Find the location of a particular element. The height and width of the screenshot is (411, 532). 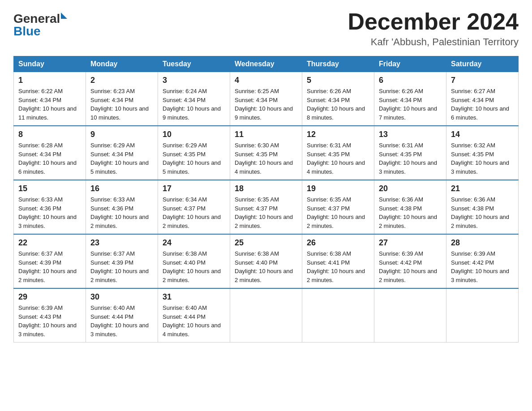

day-number: 1 is located at coordinates (50, 81).